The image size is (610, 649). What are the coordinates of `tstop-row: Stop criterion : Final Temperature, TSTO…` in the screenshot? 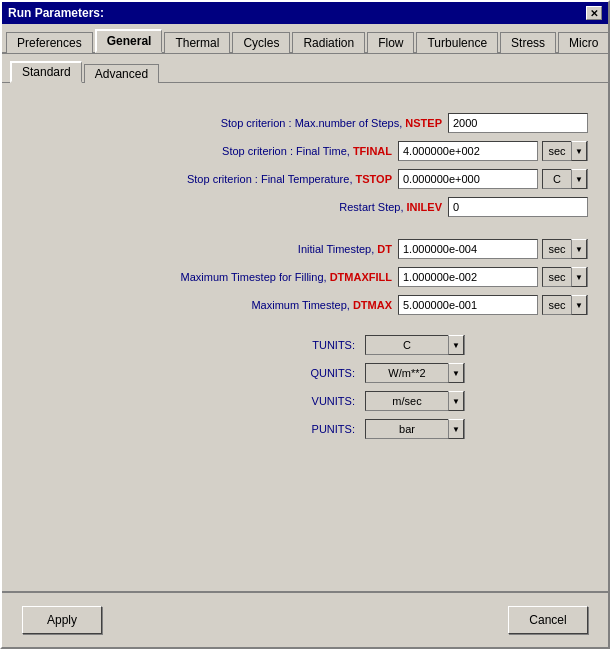 It's located at (305, 179).